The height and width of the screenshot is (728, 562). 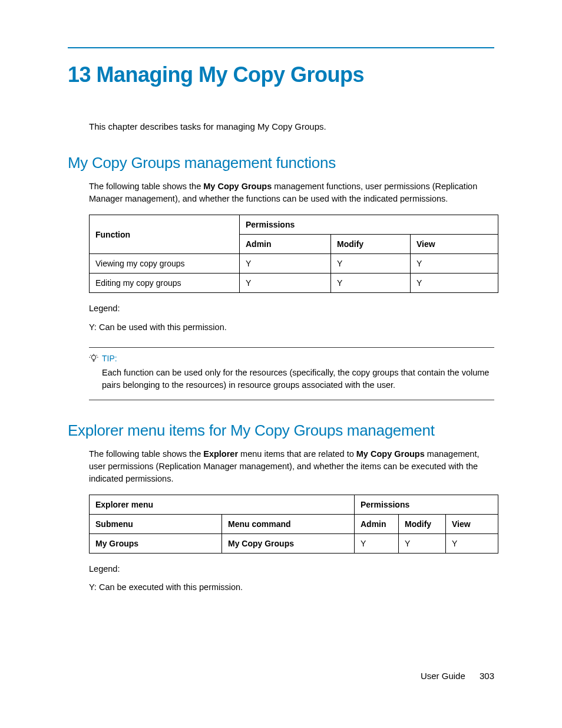 What do you see at coordinates (222, 505) in the screenshot?
I see `col-explorer-menu: Explorer menu` at bounding box center [222, 505].